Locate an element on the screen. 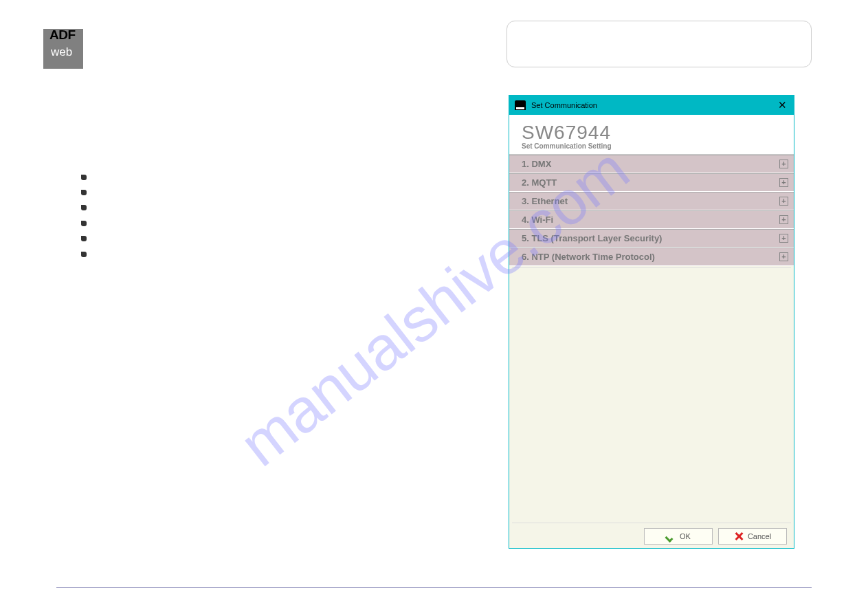  section-label: 2. MQTT is located at coordinates (539, 183).